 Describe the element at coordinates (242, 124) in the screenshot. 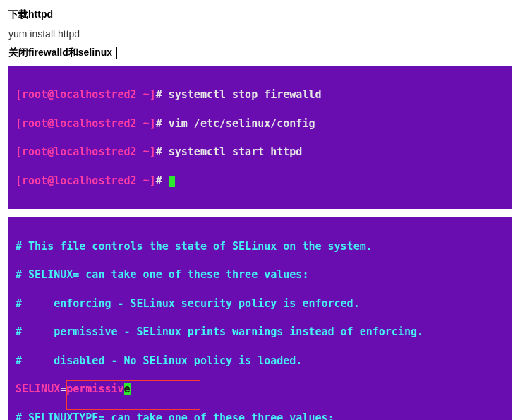

I see `terminal-command: vim /etc/selinux/config` at that location.